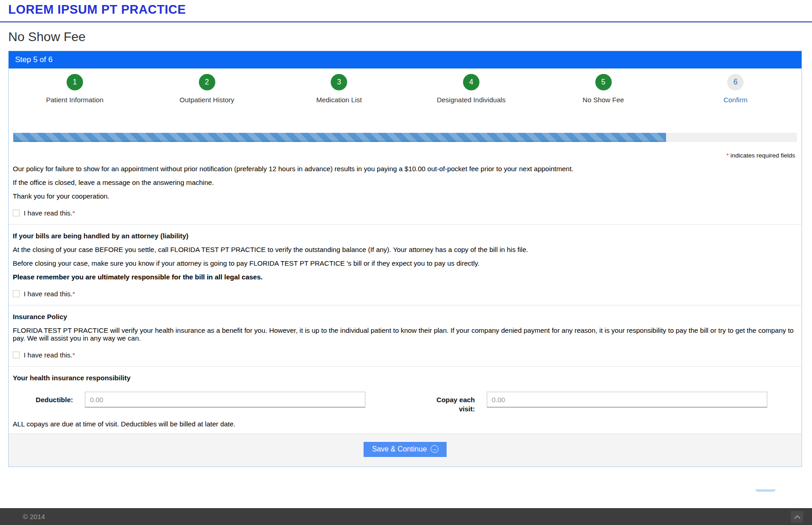 Image resolution: width=812 pixels, height=525 pixels. I want to click on app-header: LOREM IPSUM PT PRACTICE, so click(406, 11).